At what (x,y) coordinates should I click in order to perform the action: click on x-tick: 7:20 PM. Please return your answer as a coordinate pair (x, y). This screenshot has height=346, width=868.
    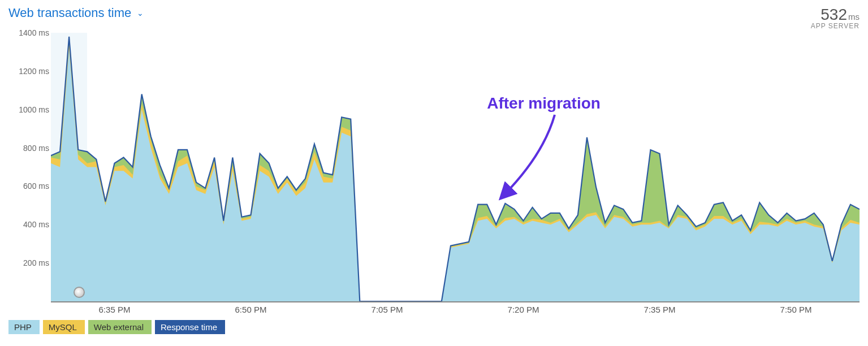
    Looking at the image, I should click on (524, 310).